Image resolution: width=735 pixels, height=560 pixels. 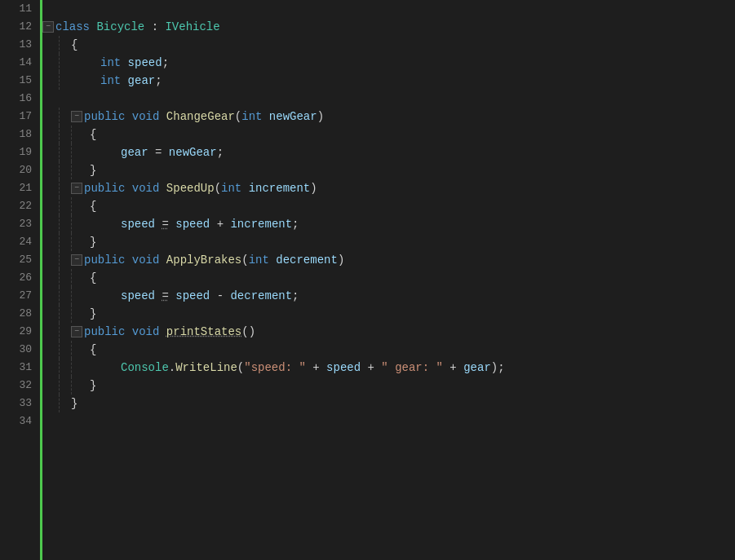 What do you see at coordinates (388, 206) in the screenshot?
I see `code-line-22: {` at bounding box center [388, 206].